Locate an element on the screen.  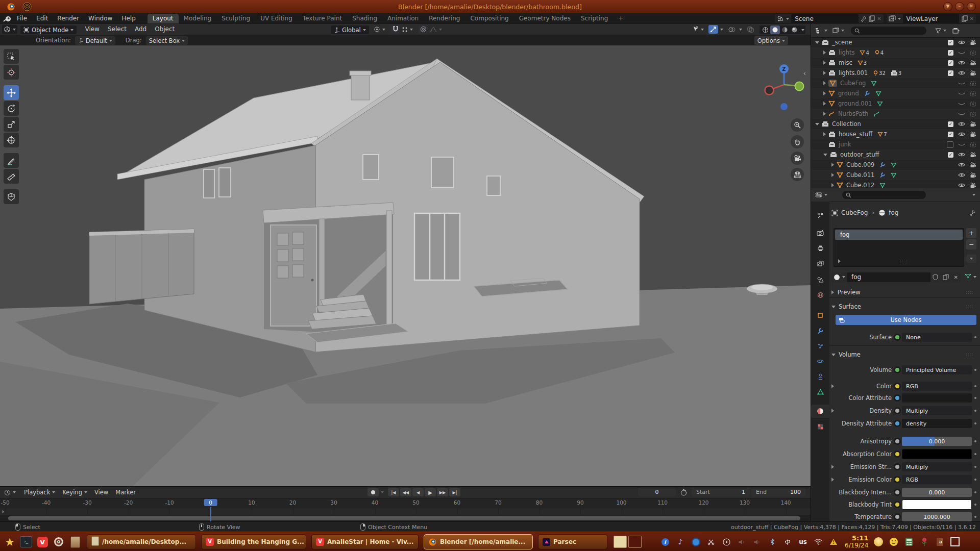
property-value-fld is located at coordinates (937, 398).